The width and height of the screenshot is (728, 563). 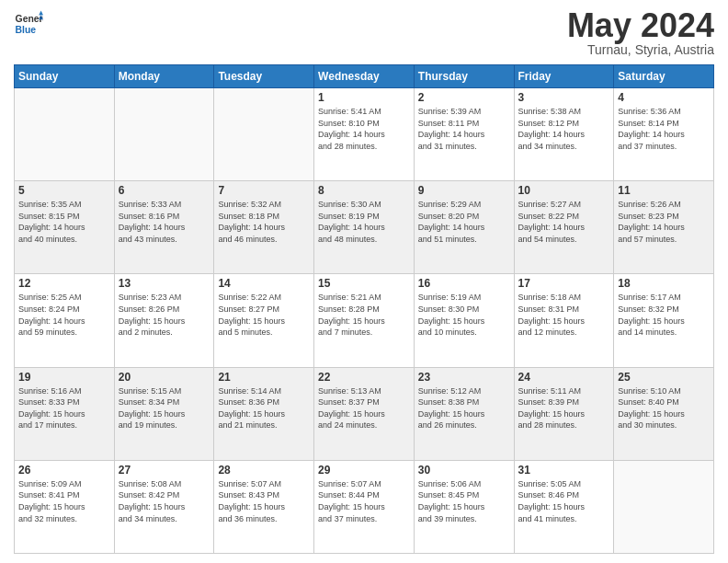 I want to click on day-info: Sunrise: 5:35 AMSunset: 8:15 PMDaylight:…, so click(x=64, y=222).